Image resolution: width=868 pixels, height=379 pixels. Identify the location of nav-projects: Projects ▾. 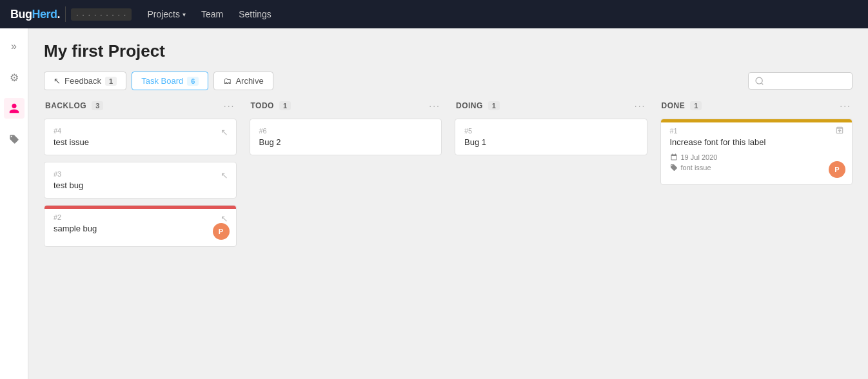
(166, 14).